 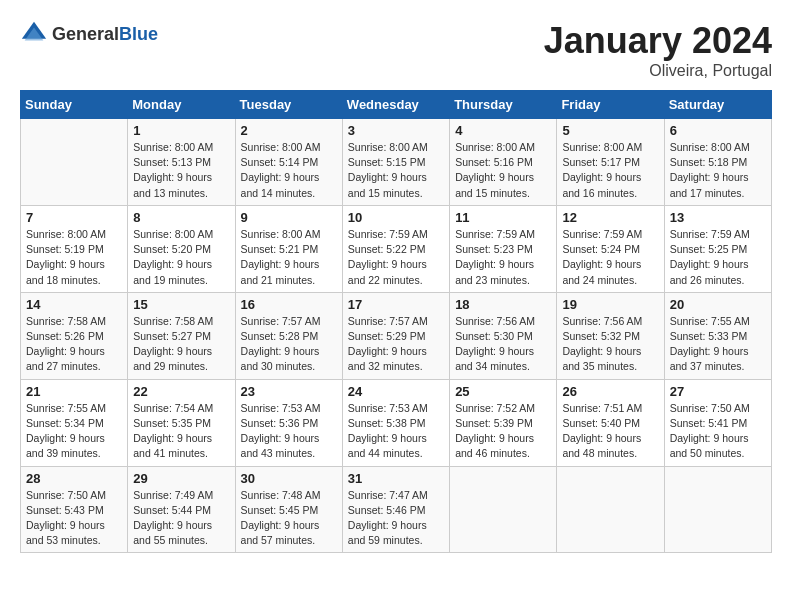 What do you see at coordinates (105, 34) in the screenshot?
I see `logo-text: GeneralBlue` at bounding box center [105, 34].